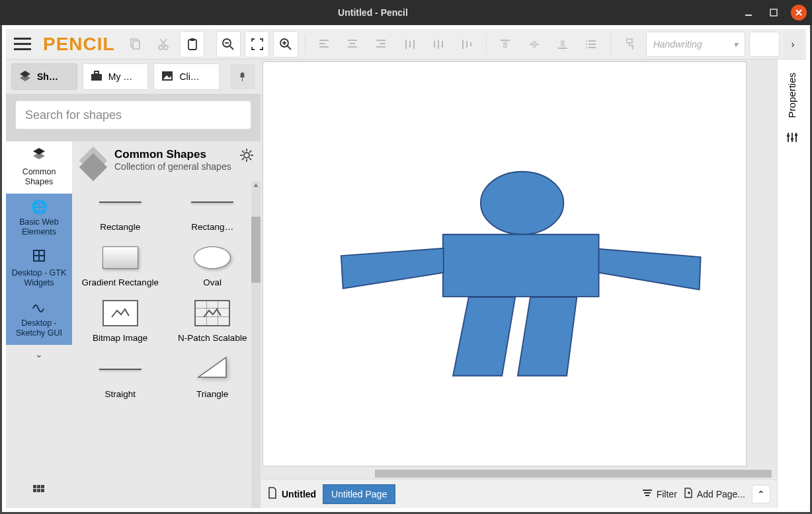  Describe the element at coordinates (173, 166) in the screenshot. I see `collection-subtitle: Collection of general shapes` at that location.